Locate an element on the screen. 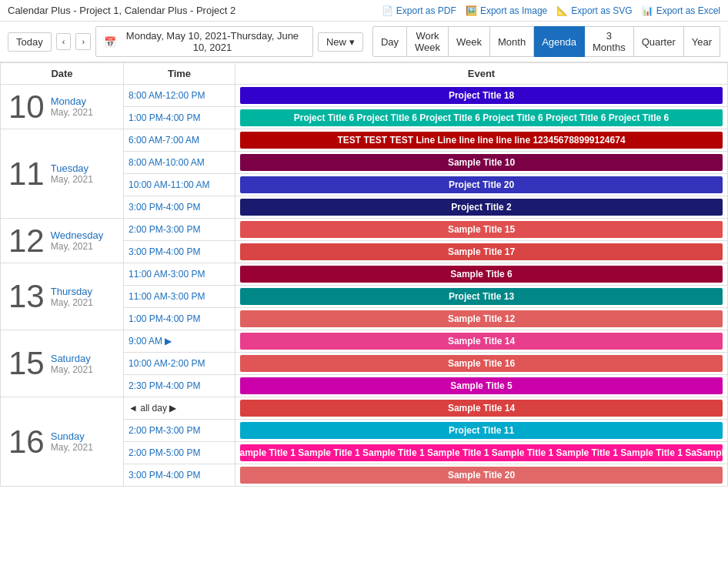 This screenshot has width=728, height=576. event-cell: Project Title 2 is located at coordinates (482, 208).